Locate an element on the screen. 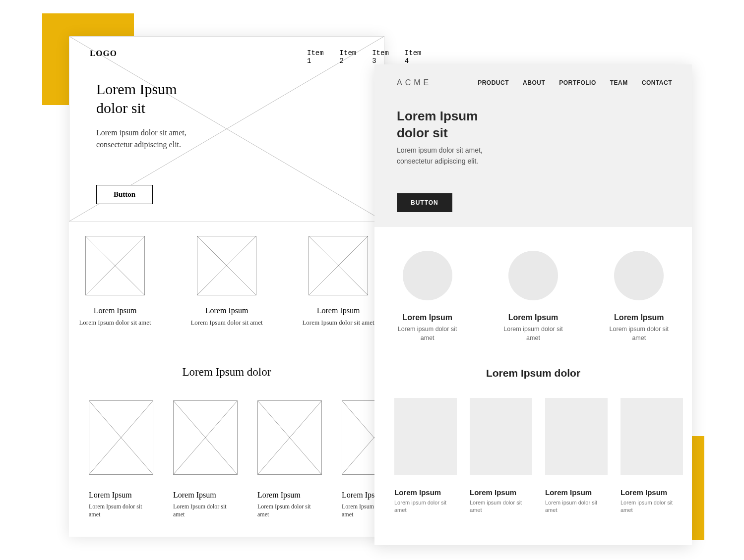 This screenshot has height=560, width=744. mockup-nav-item: ABOUT is located at coordinates (534, 83).